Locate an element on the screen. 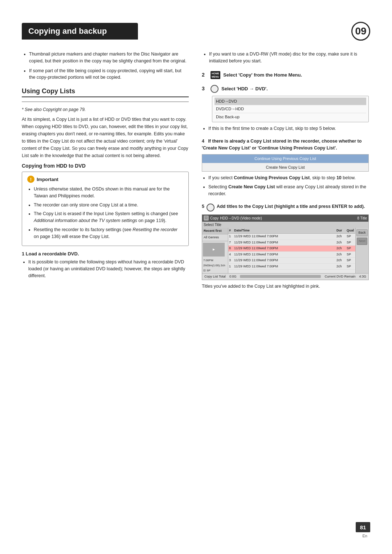  select-title-label: Select Title is located at coordinates (213, 225).